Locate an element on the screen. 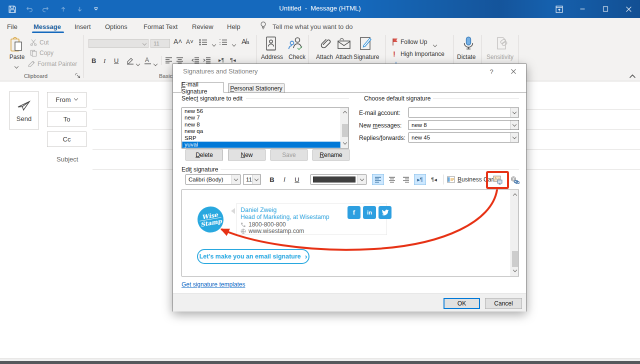 This screenshot has height=364, width=640. copy-button: Copy is located at coordinates (46, 53).